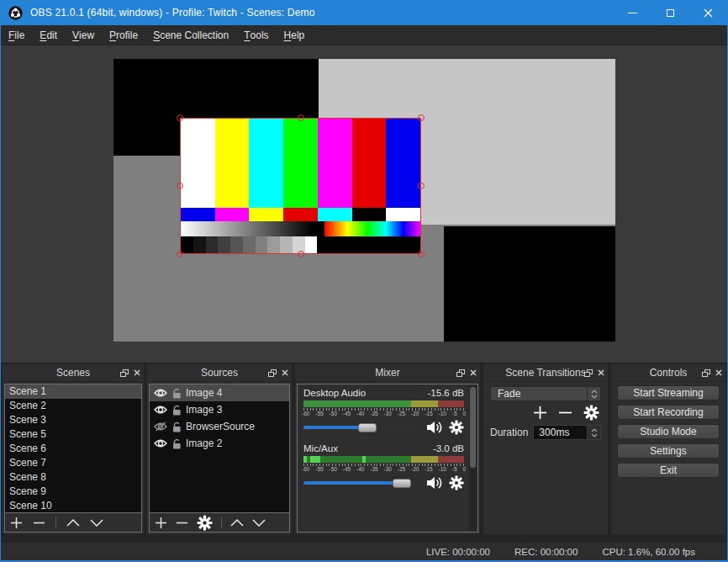 Image resolution: width=728 pixels, height=562 pixels. What do you see at coordinates (73, 392) in the screenshot?
I see `scene-item: Scene 1` at bounding box center [73, 392].